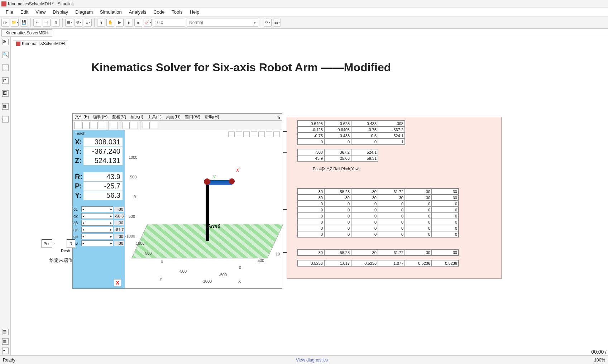  I want to click on y-tick: 500, so click(148, 253).